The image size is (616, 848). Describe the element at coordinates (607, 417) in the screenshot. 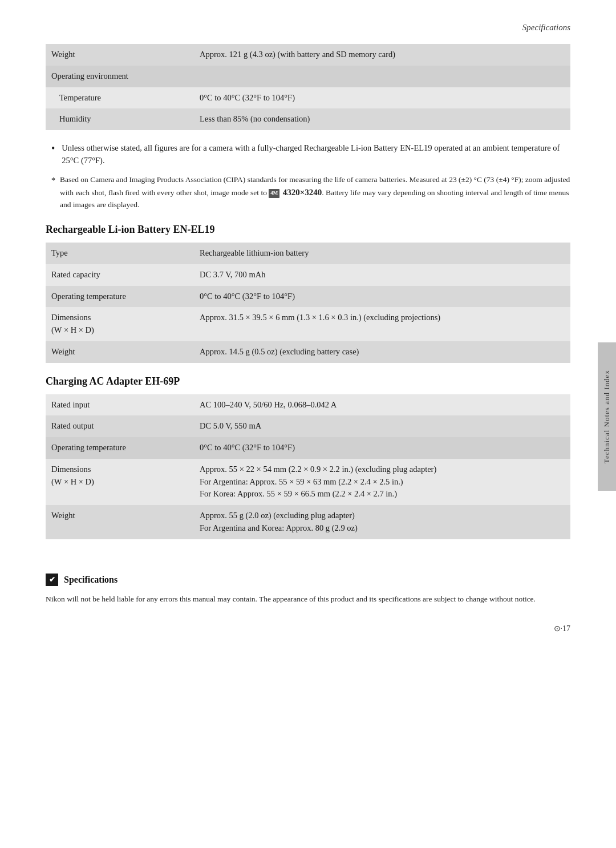

I see `side-tab-text: Technical Notes and Index` at that location.